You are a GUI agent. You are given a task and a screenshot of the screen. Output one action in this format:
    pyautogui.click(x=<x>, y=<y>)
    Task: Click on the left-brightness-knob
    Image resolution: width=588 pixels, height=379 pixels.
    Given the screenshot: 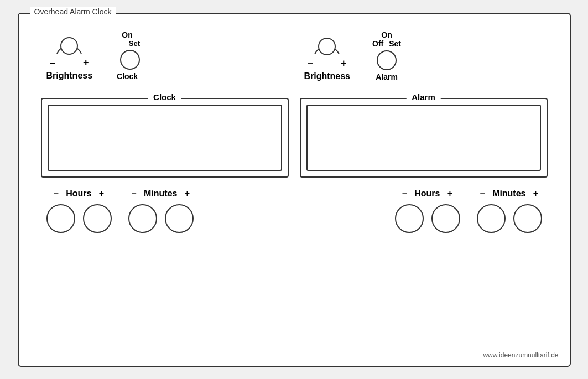 What is the action you would take?
    pyautogui.click(x=69, y=46)
    